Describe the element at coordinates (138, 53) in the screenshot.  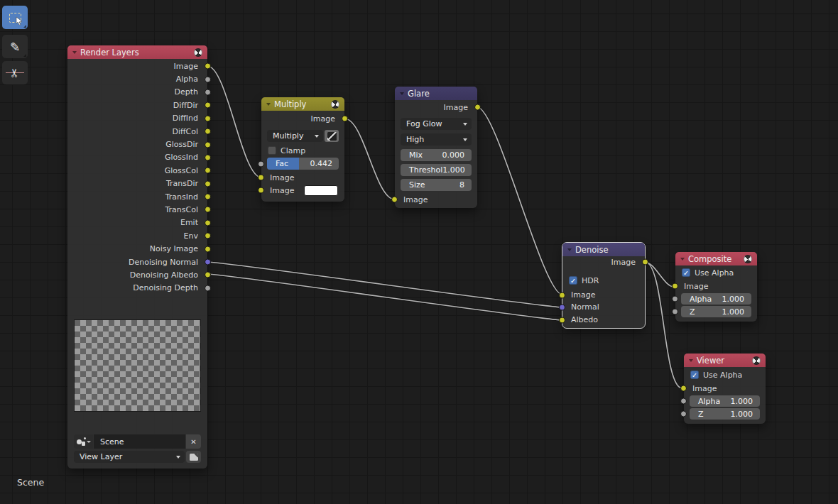
I see `render-layers-header: Render Layers` at that location.